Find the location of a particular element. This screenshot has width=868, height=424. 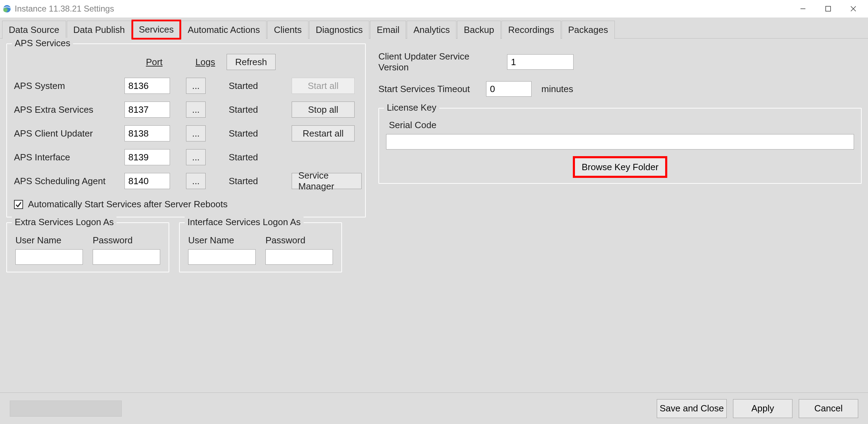

tab-clients: Clients is located at coordinates (287, 30).